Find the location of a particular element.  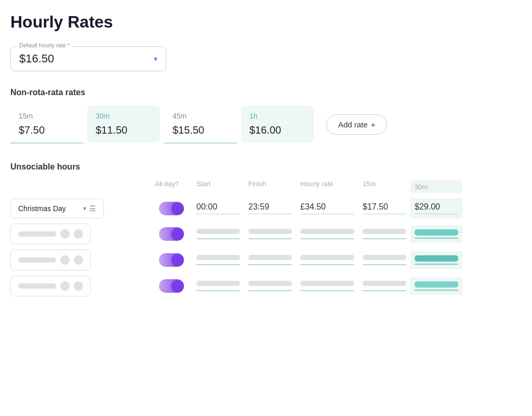

rate-amount-30m: $11.50 is located at coordinates (124, 130).